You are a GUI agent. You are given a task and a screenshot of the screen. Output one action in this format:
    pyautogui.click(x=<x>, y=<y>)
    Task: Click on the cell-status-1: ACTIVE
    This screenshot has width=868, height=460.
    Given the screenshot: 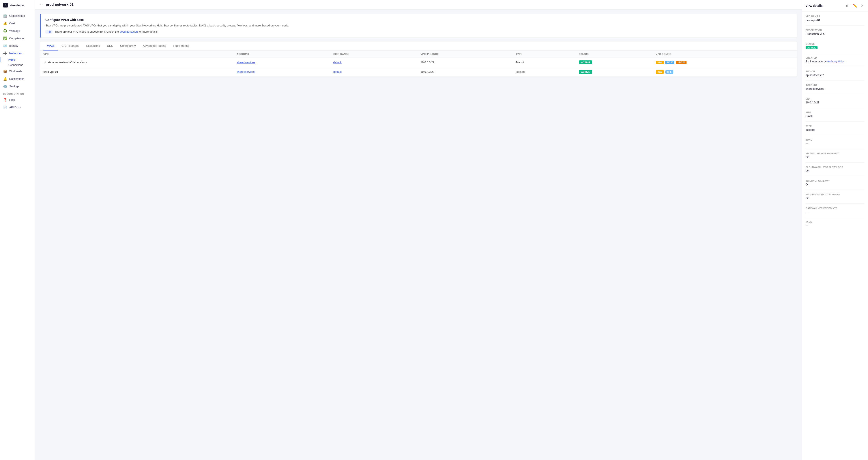 What is the action you would take?
    pyautogui.click(x=614, y=63)
    